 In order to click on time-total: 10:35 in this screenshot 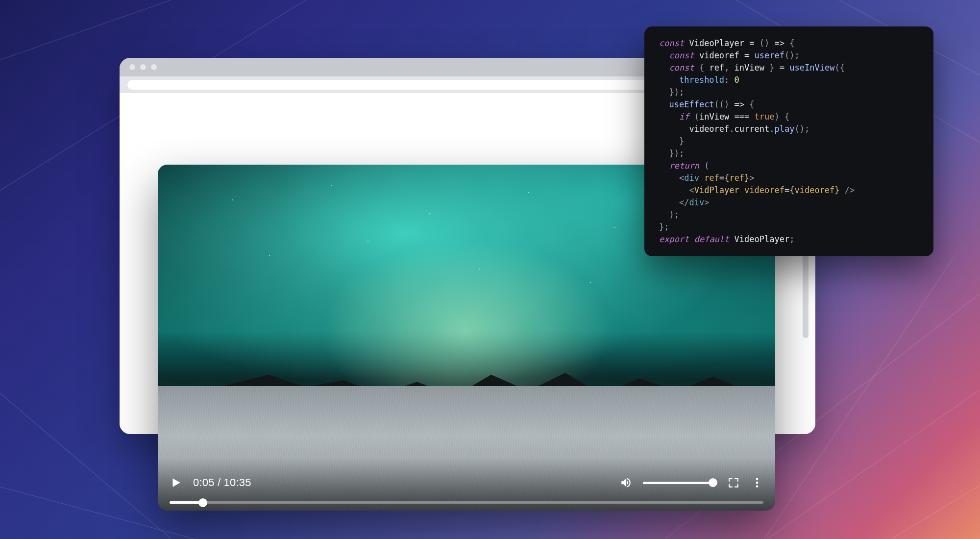, I will do `click(238, 482)`.